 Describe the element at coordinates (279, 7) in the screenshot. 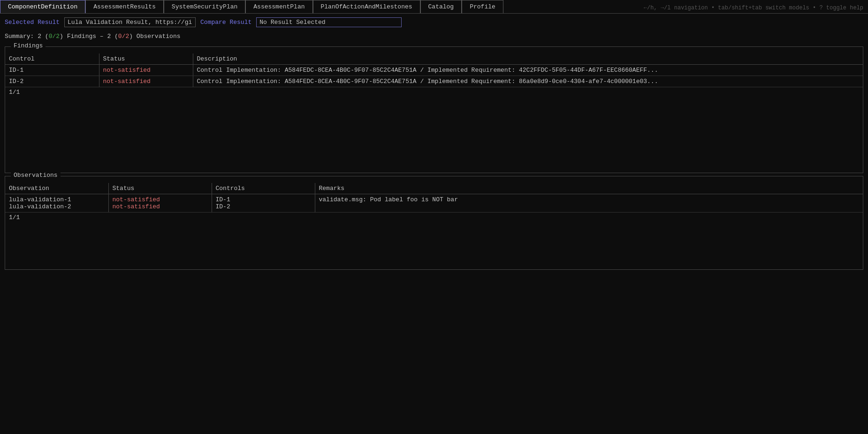

I see `tab-assessment-plan: AssessmentPlan` at that location.